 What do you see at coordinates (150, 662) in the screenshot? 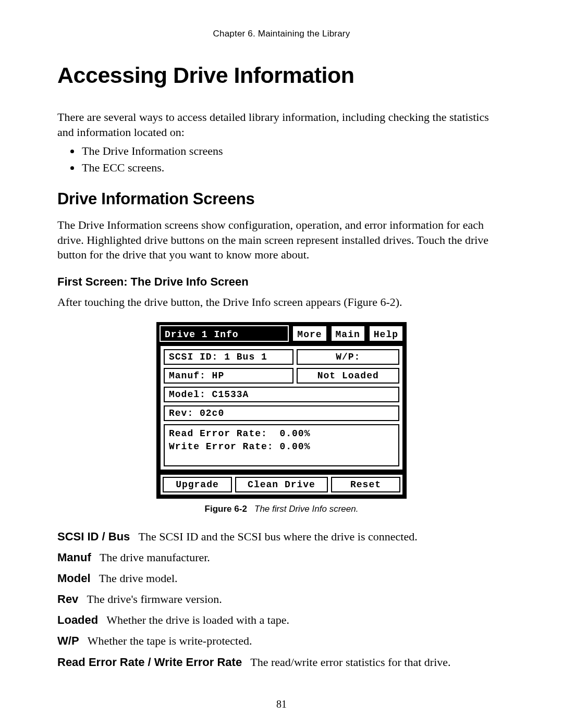
I see `definition-term: Read Error Rate / Write Error Rate` at bounding box center [150, 662].